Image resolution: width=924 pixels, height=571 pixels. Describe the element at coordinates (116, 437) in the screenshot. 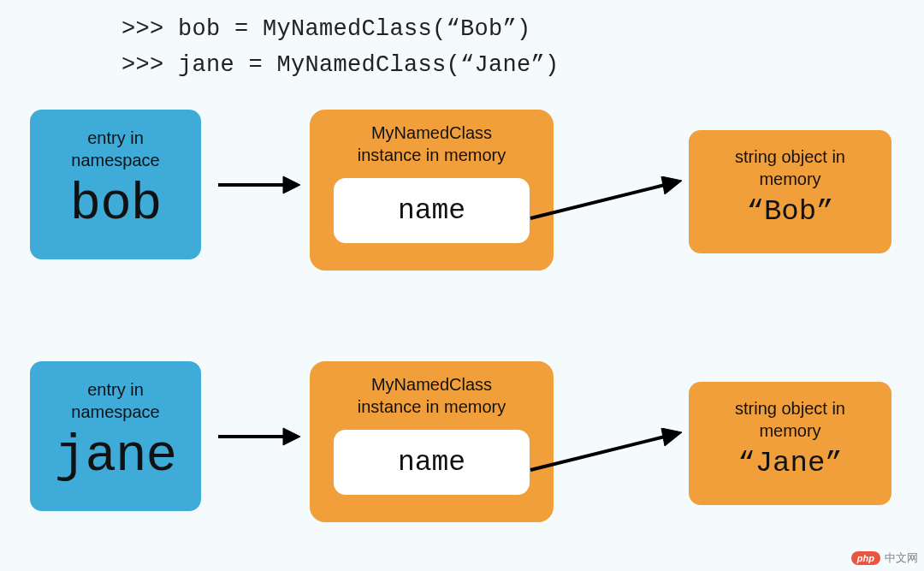

I see `namespace-entry-box: entry in namespace jane` at that location.